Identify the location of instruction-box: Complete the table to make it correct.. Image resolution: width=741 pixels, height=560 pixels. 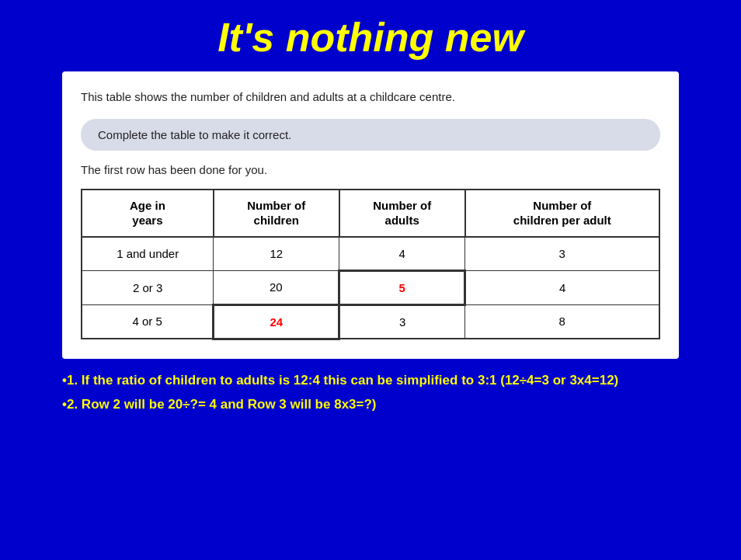
(370, 135).